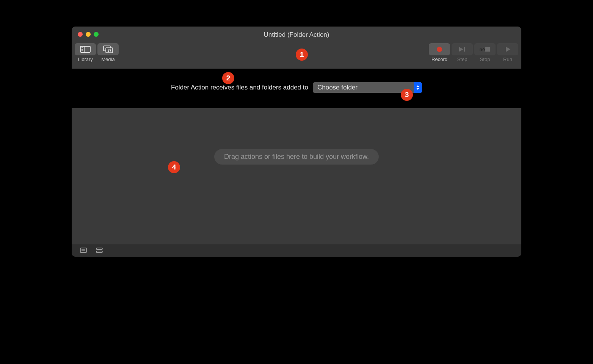  I want to click on run-button, so click(508, 49).